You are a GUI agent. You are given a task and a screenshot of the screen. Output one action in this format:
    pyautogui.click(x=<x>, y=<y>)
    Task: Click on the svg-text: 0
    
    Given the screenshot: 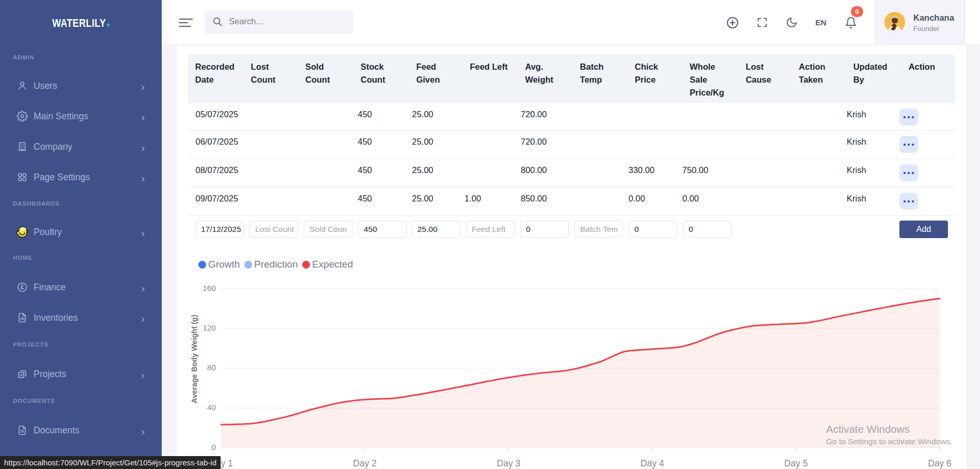 What is the action you would take?
    pyautogui.click(x=214, y=447)
    